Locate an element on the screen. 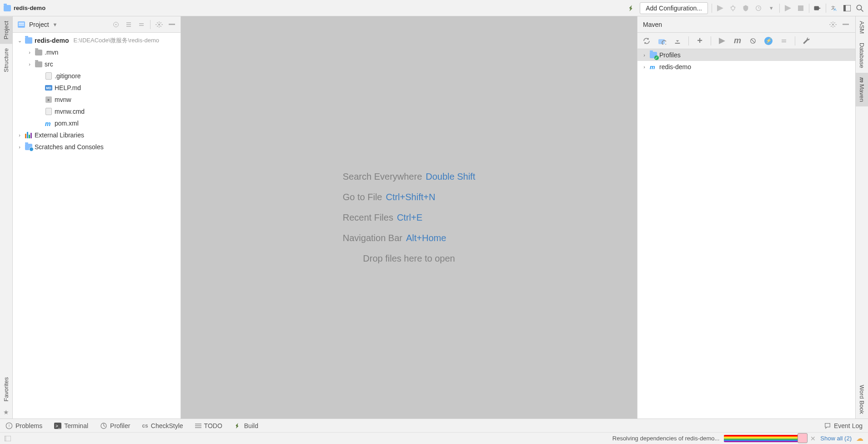  maven-profiles-node: › Profiles is located at coordinates (747, 55).